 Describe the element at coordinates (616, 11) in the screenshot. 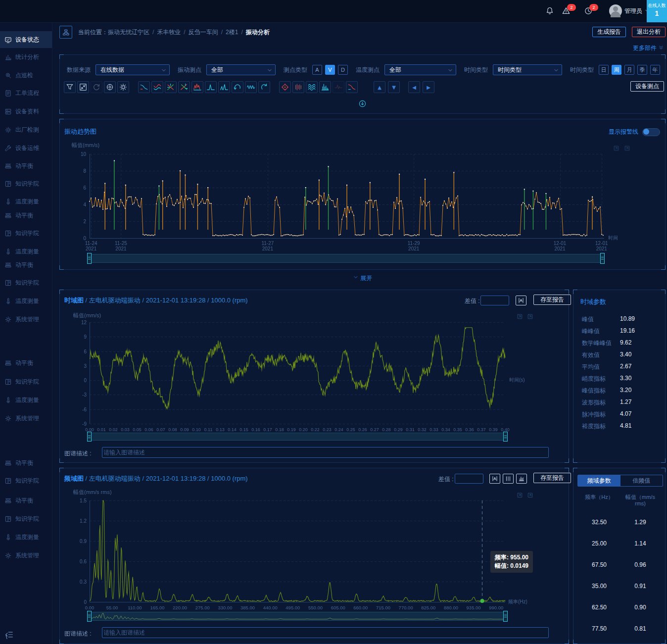

I see `avatar` at that location.